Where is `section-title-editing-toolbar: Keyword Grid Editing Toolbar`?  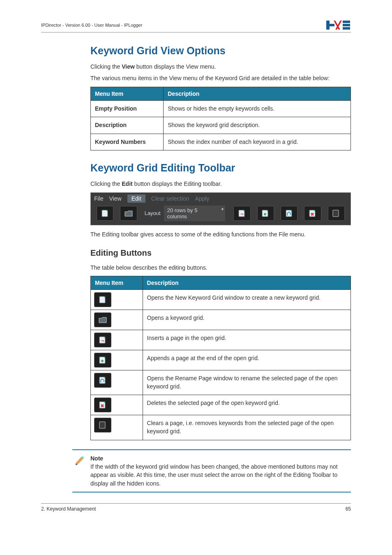 section-title-editing-toolbar: Keyword Grid Editing Toolbar is located at coordinates (221, 168).